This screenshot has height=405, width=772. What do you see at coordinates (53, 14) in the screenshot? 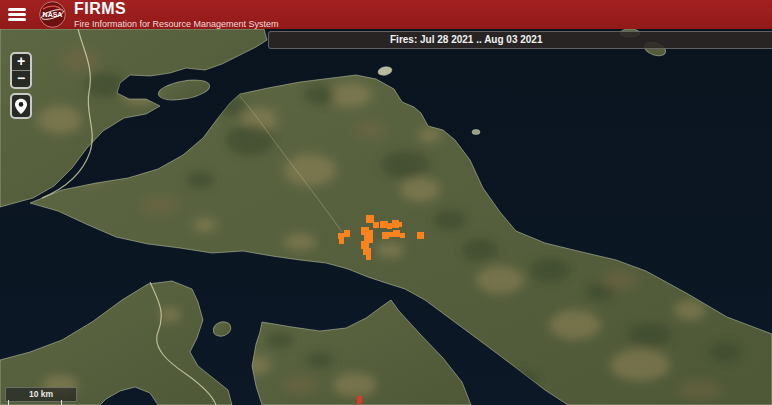
I see `svg-text: NASA` at bounding box center [53, 14].